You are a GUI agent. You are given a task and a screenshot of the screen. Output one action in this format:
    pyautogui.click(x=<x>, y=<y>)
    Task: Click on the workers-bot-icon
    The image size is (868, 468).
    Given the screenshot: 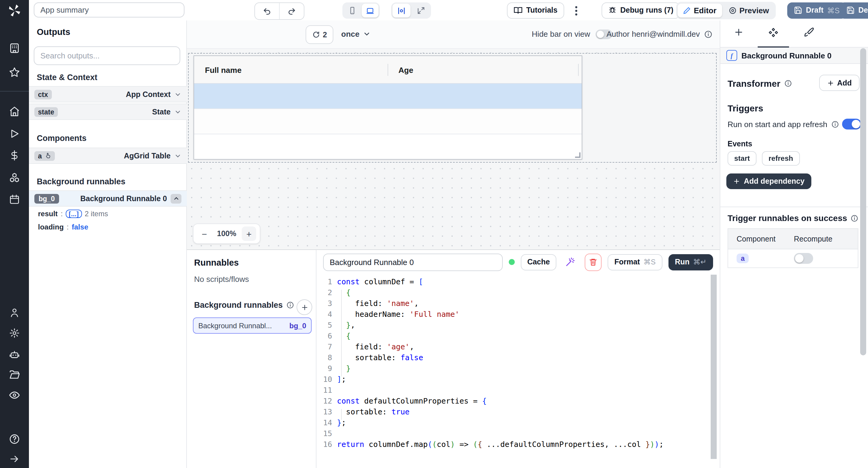 What is the action you would take?
    pyautogui.click(x=14, y=355)
    